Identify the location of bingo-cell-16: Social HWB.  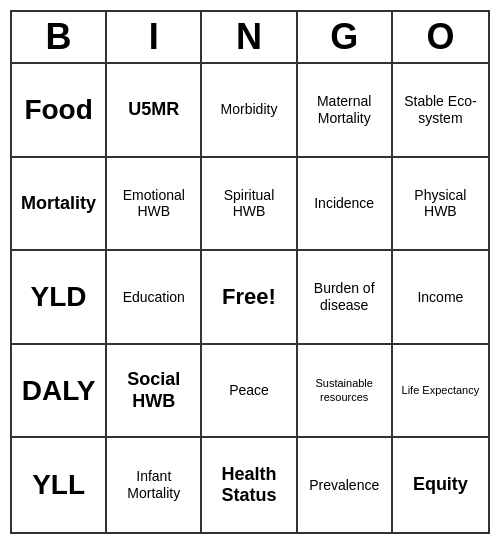
(154, 392).